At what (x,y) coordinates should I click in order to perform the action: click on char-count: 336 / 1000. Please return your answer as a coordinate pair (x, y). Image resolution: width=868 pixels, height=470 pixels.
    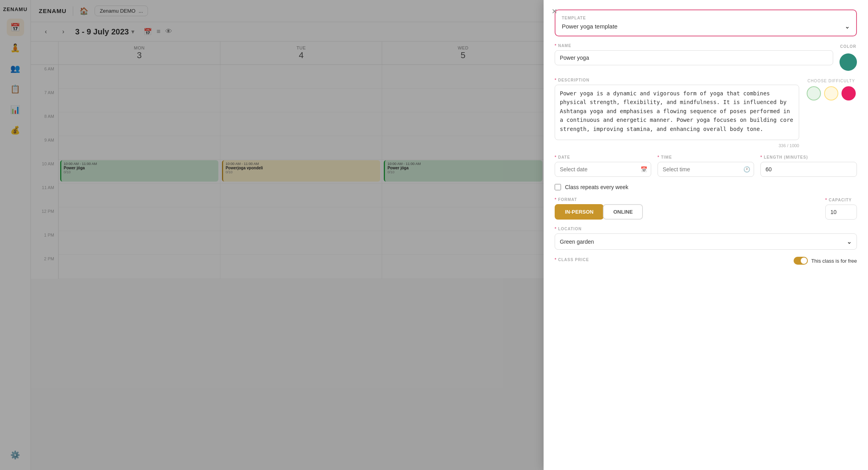
    Looking at the image, I should click on (677, 146).